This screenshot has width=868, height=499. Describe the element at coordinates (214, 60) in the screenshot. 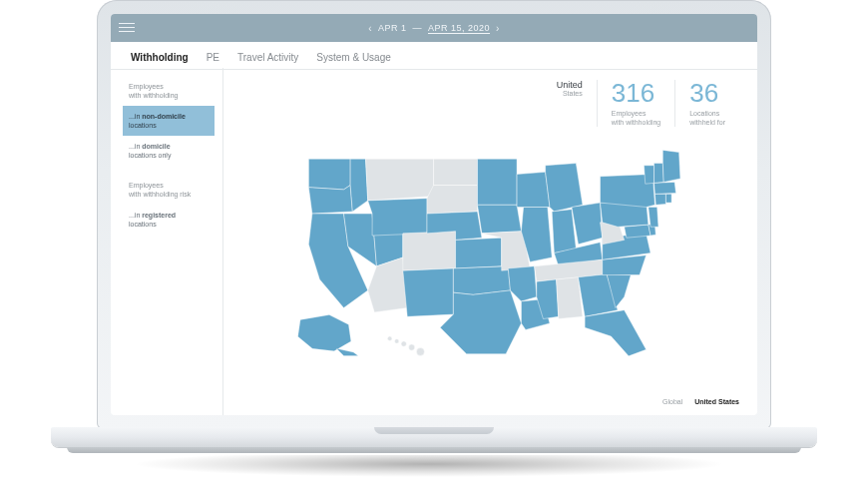

I see `tab-pe: PE` at that location.